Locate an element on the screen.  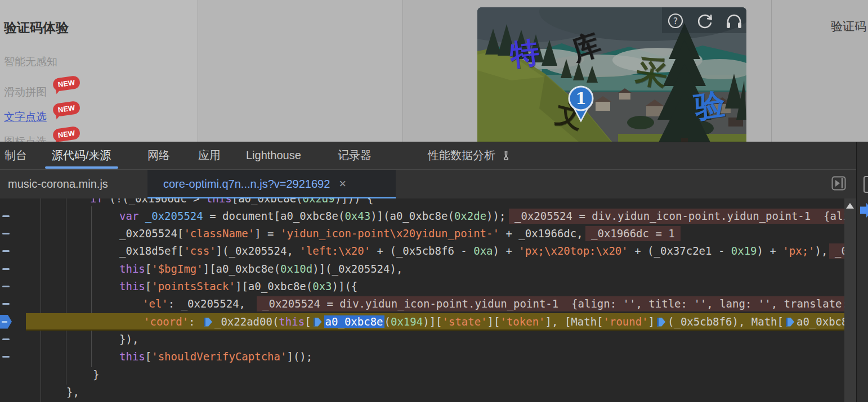
code-token: var is located at coordinates (132, 216).